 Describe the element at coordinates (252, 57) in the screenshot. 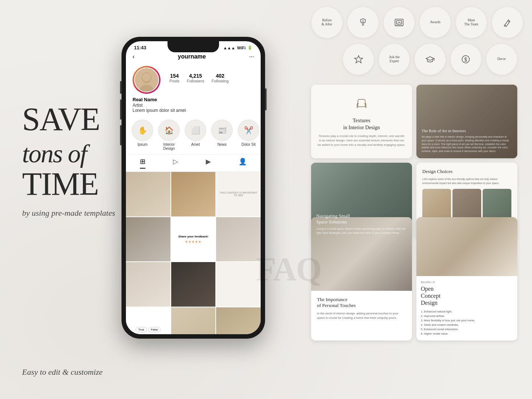

I see `ig-more-button: ···` at that location.